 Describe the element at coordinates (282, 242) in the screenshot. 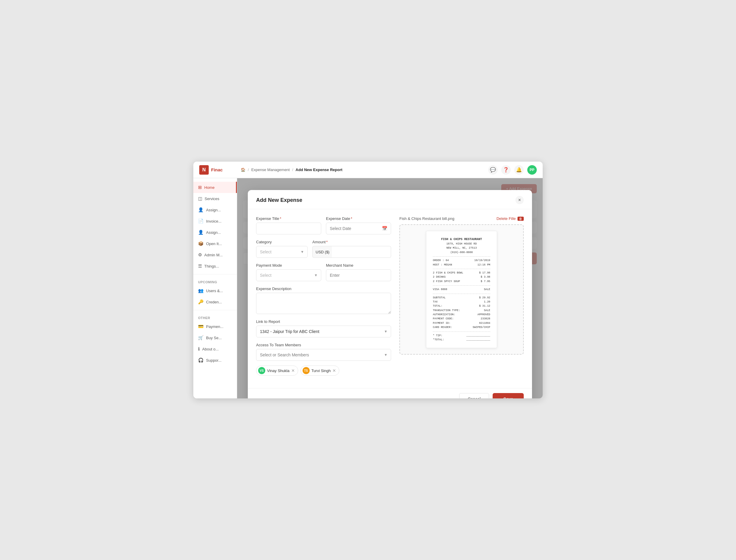

I see `category-label: Category` at that location.